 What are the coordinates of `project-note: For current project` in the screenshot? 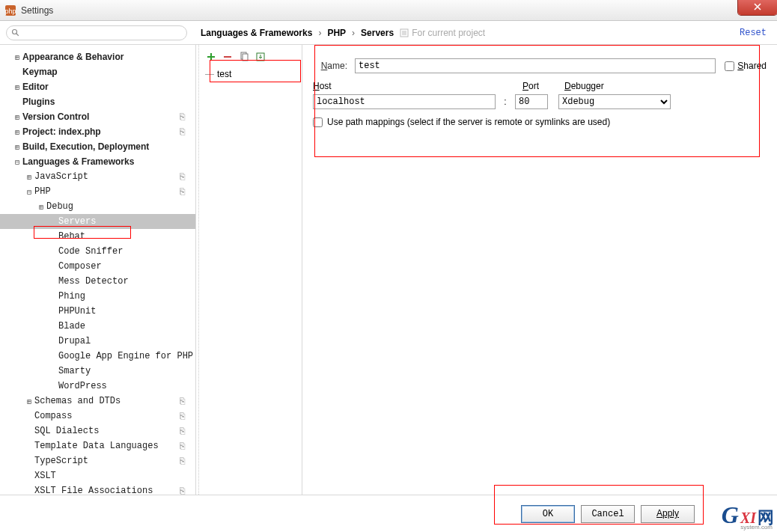 It's located at (442, 33).